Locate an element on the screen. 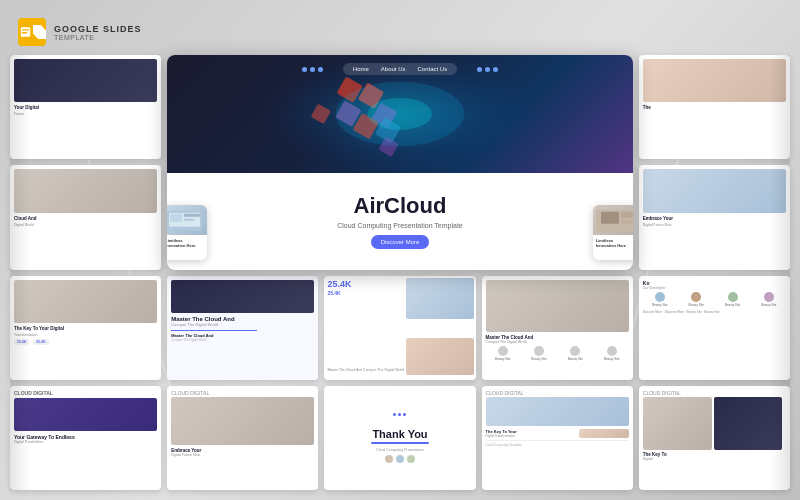  slide-5: The is located at coordinates (714, 107).